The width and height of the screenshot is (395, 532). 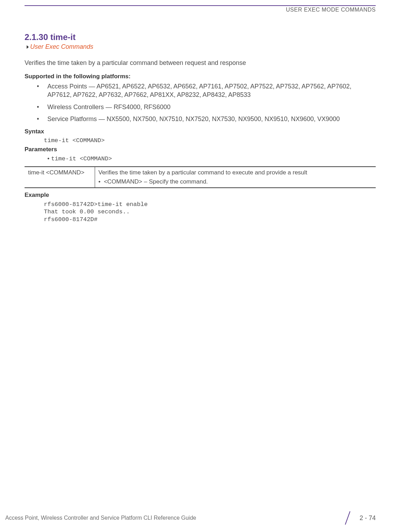 I want to click on supported-heading: Supported in the following platforms:, so click(x=200, y=77).